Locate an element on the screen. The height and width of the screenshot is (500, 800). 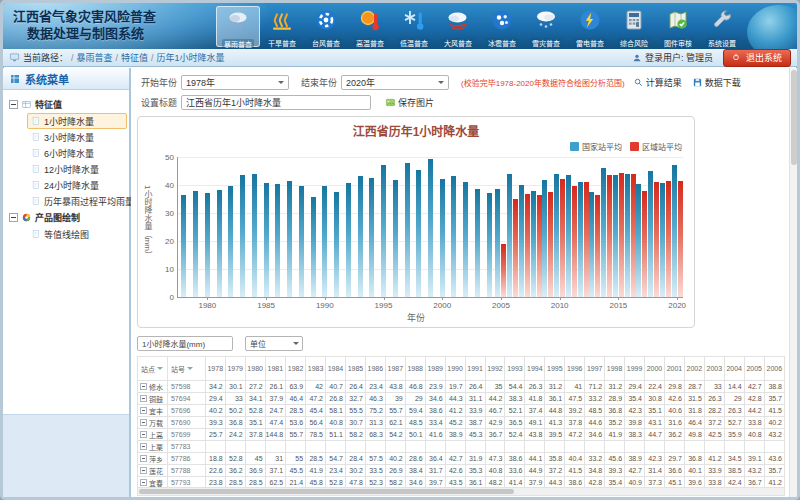
tree-group-0: 特征值 is located at coordinates (68, 104).